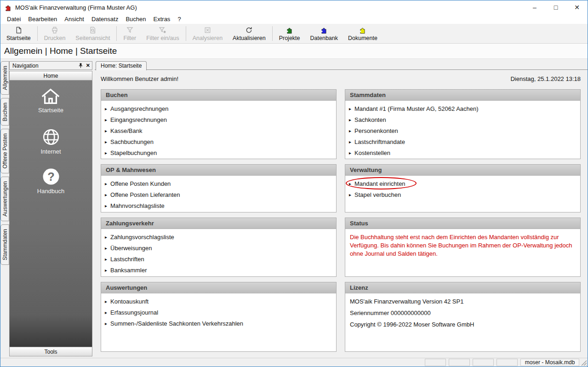  I want to click on license-line: Copyright © 1996-2022 Moser Software Gmb…, so click(462, 325).